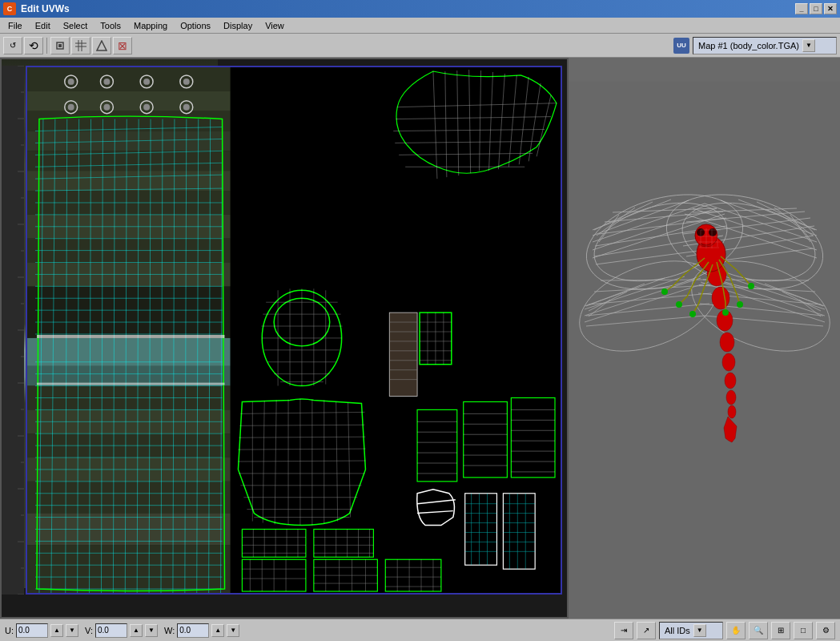 This screenshot has height=641, width=840. Describe the element at coordinates (43, 26) in the screenshot. I see `menu-edit: Edit` at that location.